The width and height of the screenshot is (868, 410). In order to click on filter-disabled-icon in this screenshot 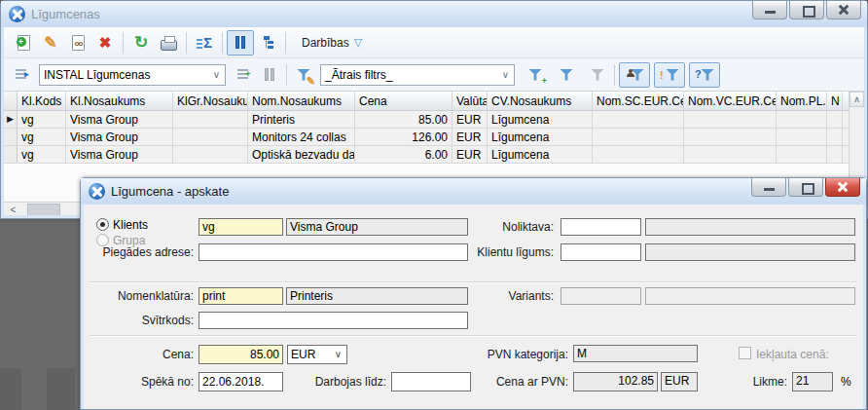, I will do `click(597, 75)`.